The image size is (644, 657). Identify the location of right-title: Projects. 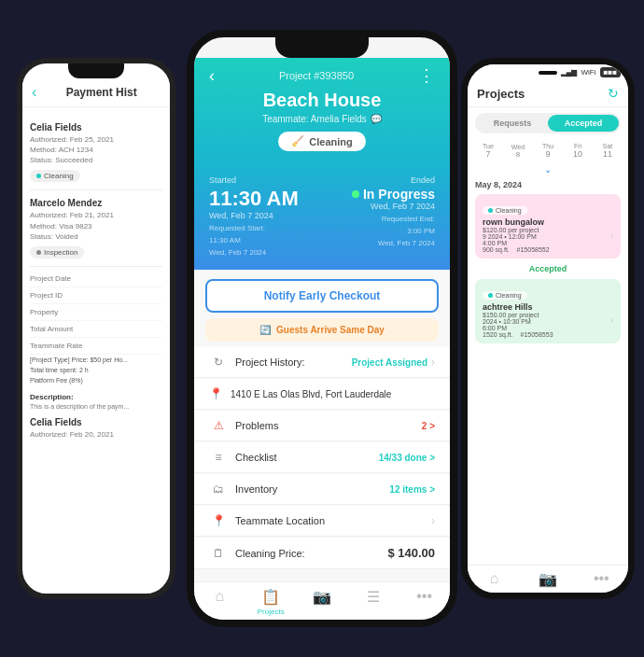
(500, 93).